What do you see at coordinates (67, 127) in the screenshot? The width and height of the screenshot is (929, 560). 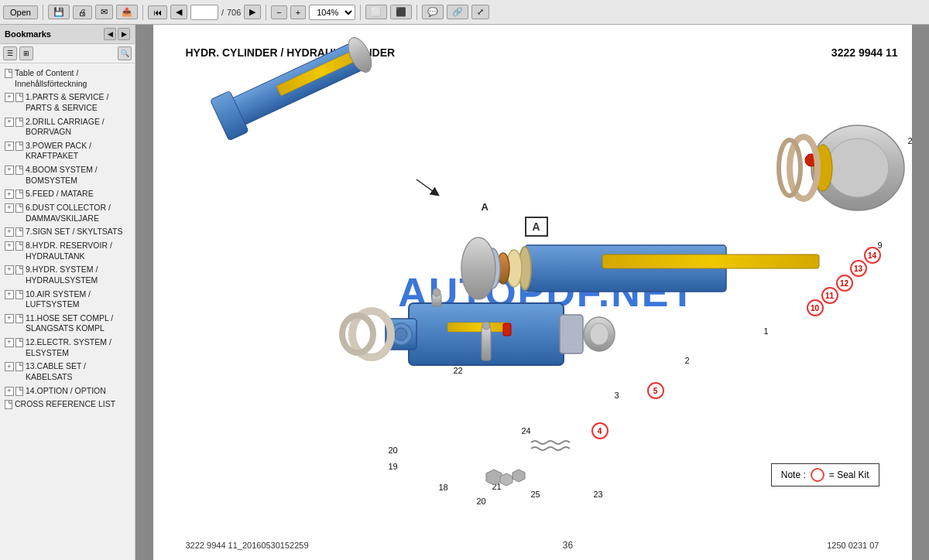 I see `sidebar-item-2: + 2.DRILL CARRIAGE / BORRVAGN` at bounding box center [67, 127].